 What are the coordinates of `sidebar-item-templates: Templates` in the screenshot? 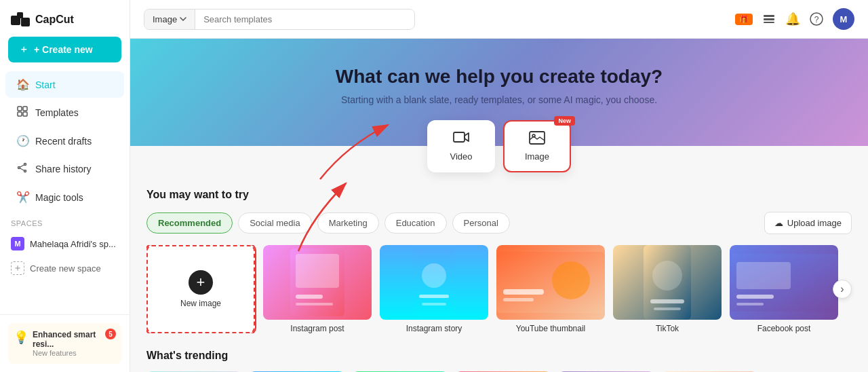 It's located at (65, 113).